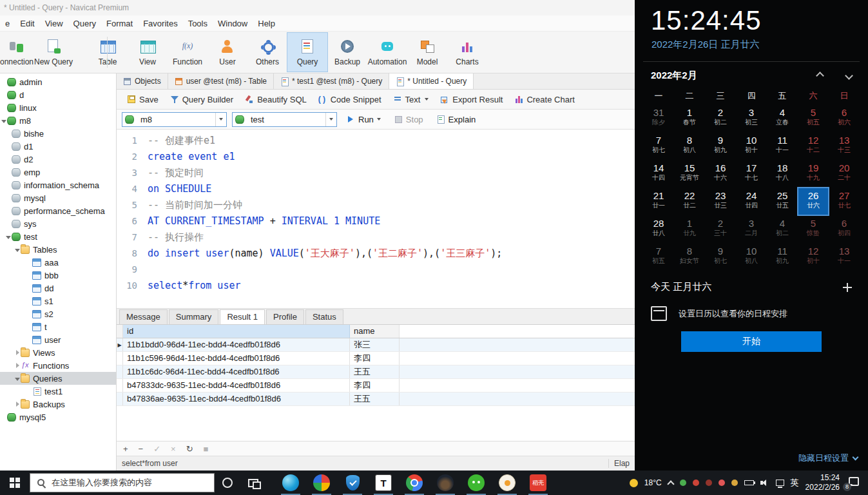 This screenshot has width=868, height=495. I want to click on tree-item: admin, so click(58, 82).